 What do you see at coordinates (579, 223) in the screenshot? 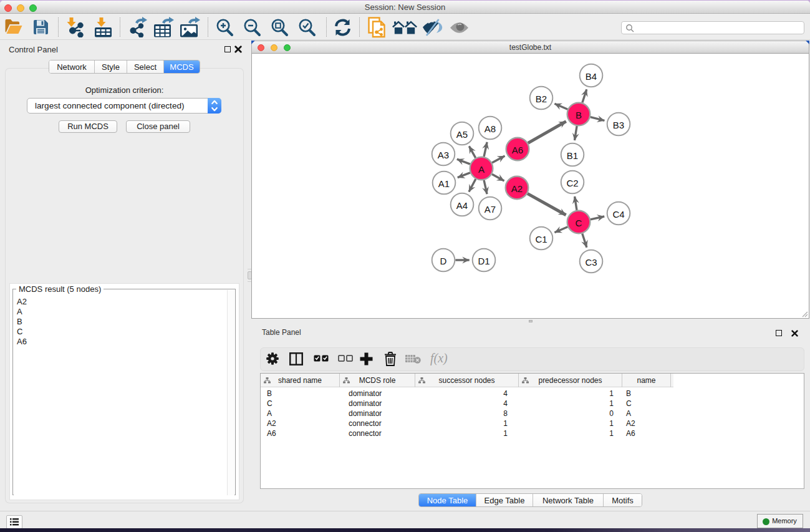
I see `svg-text: C` at bounding box center [579, 223].